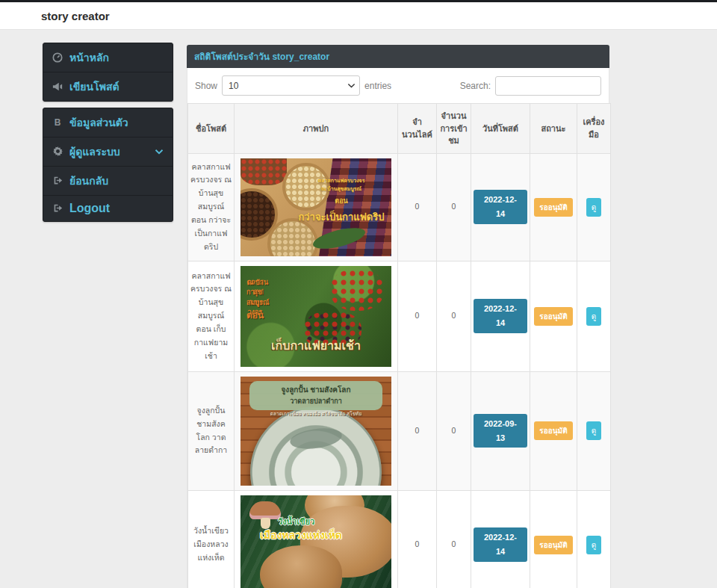 Image resolution: width=717 pixels, height=588 pixels. I want to click on panel-title: สถิติโพสต์ประจำวัน story_creator, so click(261, 57).